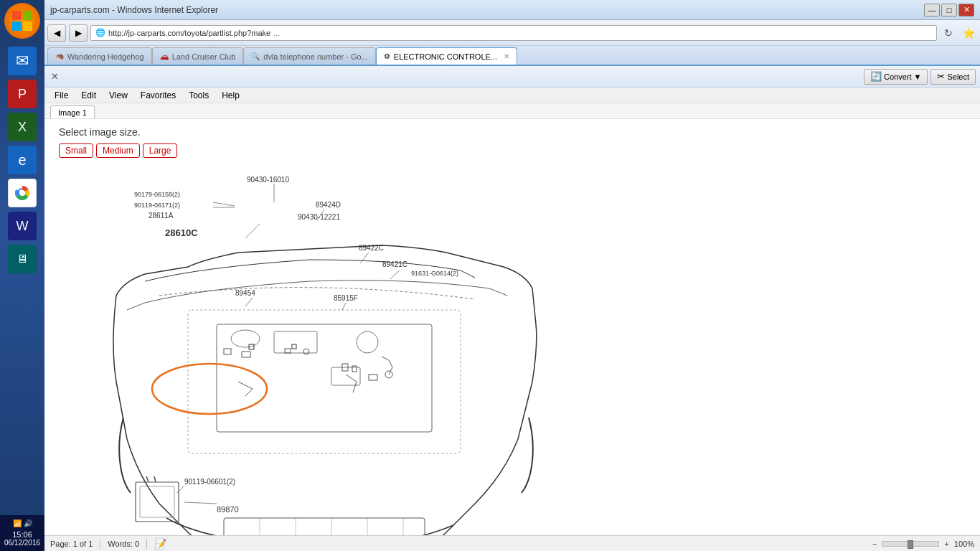  Describe the element at coordinates (118, 151) in the screenshot. I see `size-medium-button: Medium` at that location.